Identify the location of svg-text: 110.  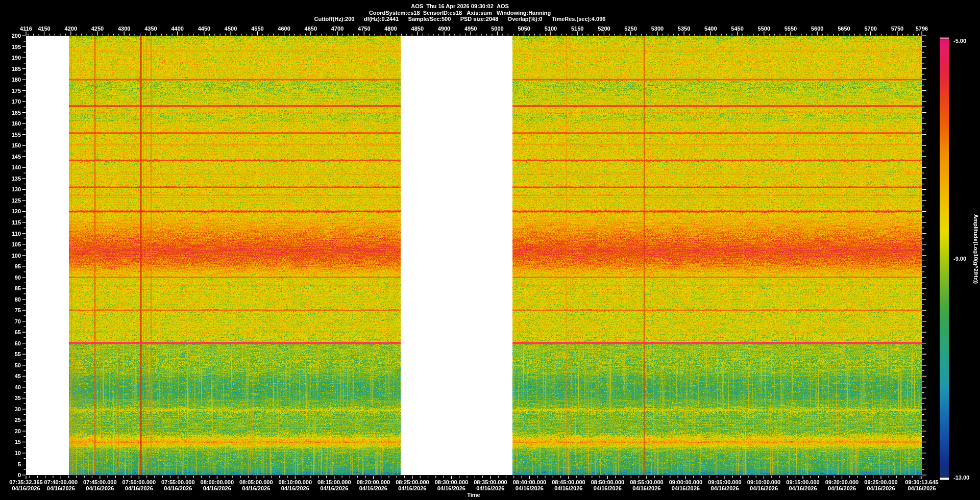
(16, 234).